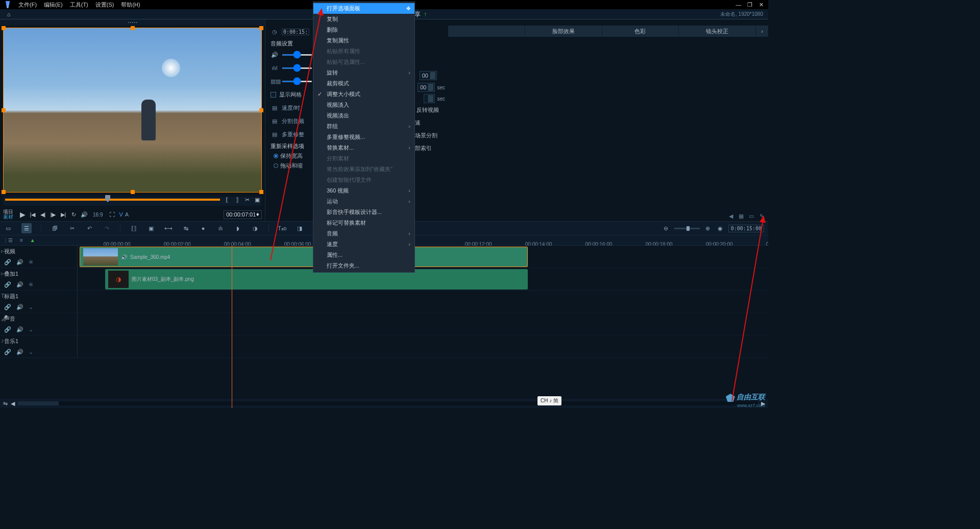  What do you see at coordinates (762, 217) in the screenshot?
I see `panel-edit-icon: ✎` at bounding box center [762, 217].